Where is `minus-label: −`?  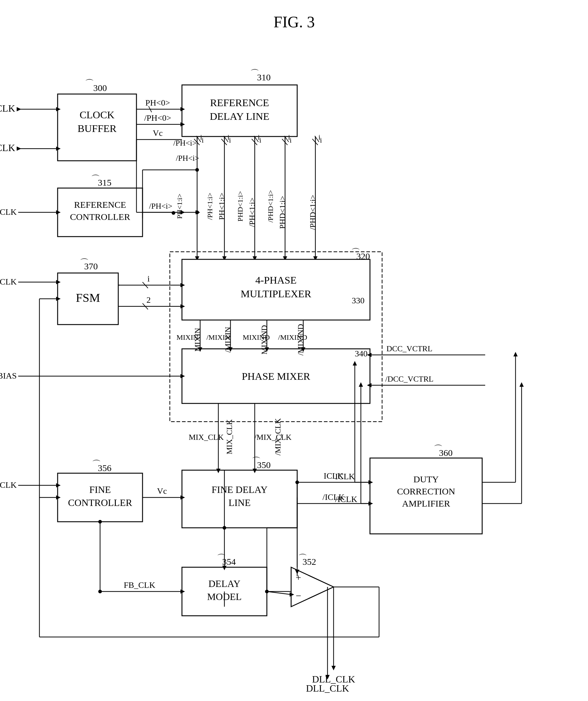 minus-label: − is located at coordinates (298, 596).